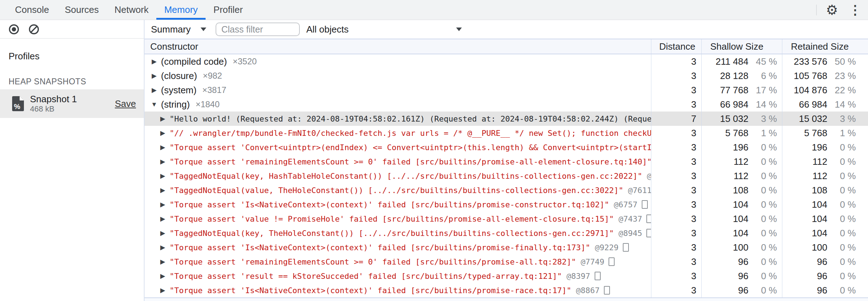 This screenshot has width=868, height=301. Describe the element at coordinates (14, 29) in the screenshot. I see `record-heap-icon` at that location.